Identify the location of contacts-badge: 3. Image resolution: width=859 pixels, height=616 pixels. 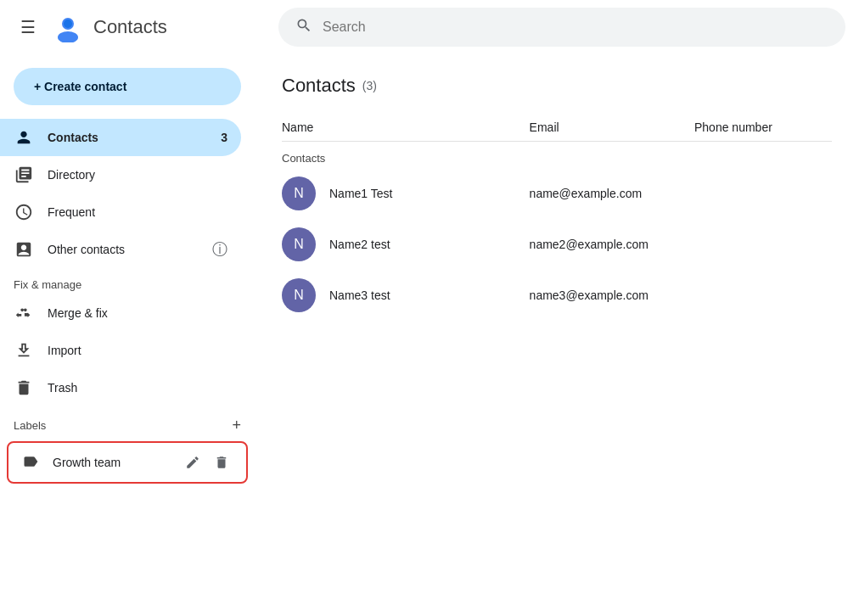
(224, 137).